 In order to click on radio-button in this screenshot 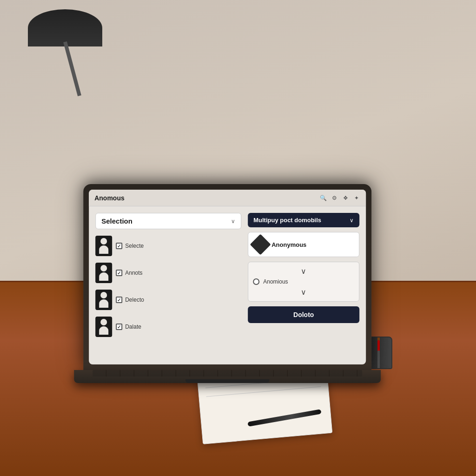, I will do `click(256, 282)`.